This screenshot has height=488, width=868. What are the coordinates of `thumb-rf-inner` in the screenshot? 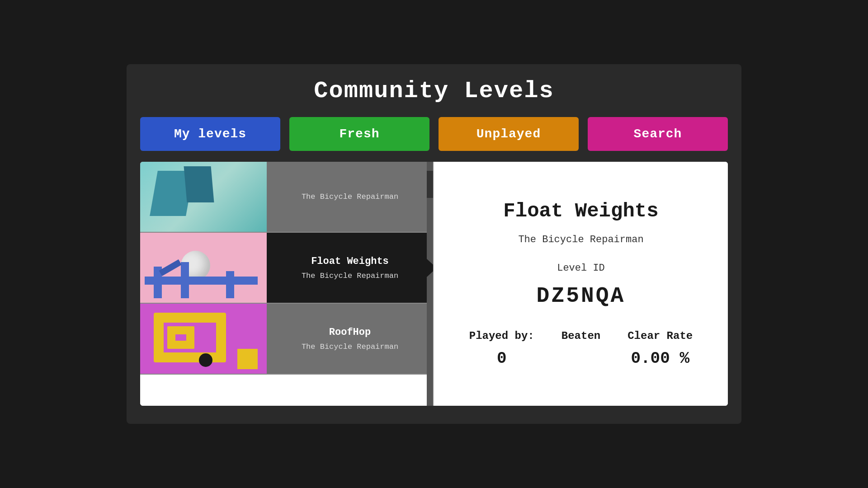 It's located at (181, 338).